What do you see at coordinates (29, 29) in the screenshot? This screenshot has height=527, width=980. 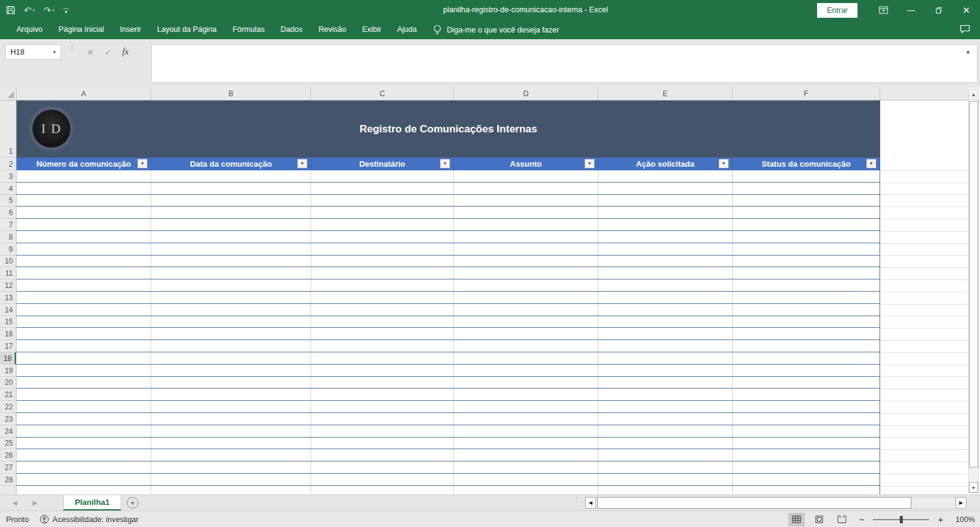 I see `menu-tab-arquivo: Arquivo` at bounding box center [29, 29].